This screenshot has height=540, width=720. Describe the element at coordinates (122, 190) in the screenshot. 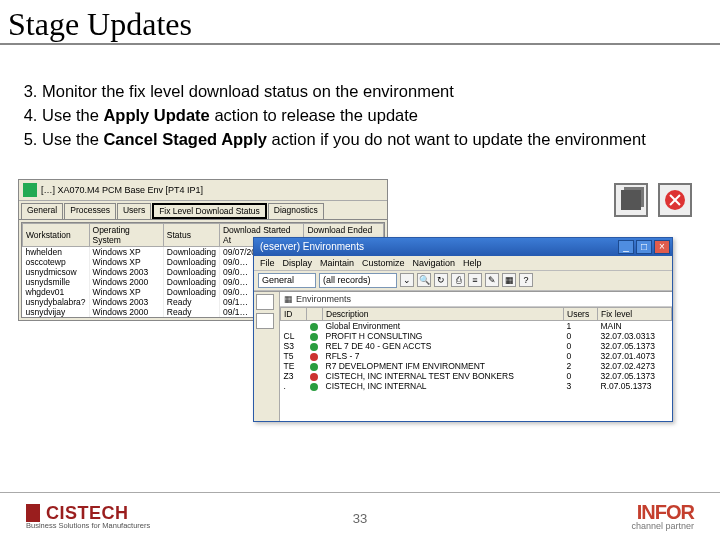

I see `win1-title: […] XA070.M4 PCM Base Env [PT4 IP1]` at that location.